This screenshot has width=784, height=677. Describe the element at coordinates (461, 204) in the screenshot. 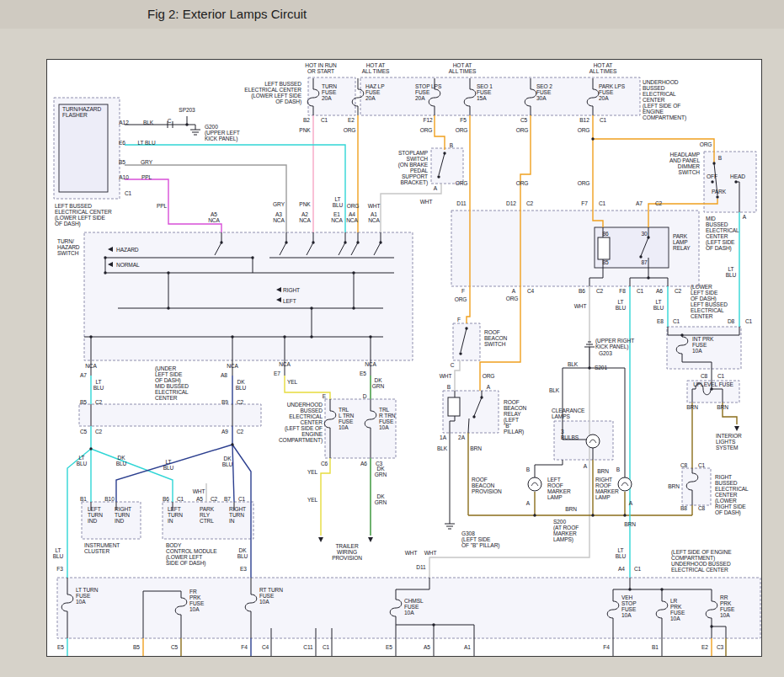

I see `diagram-label: D11` at that location.